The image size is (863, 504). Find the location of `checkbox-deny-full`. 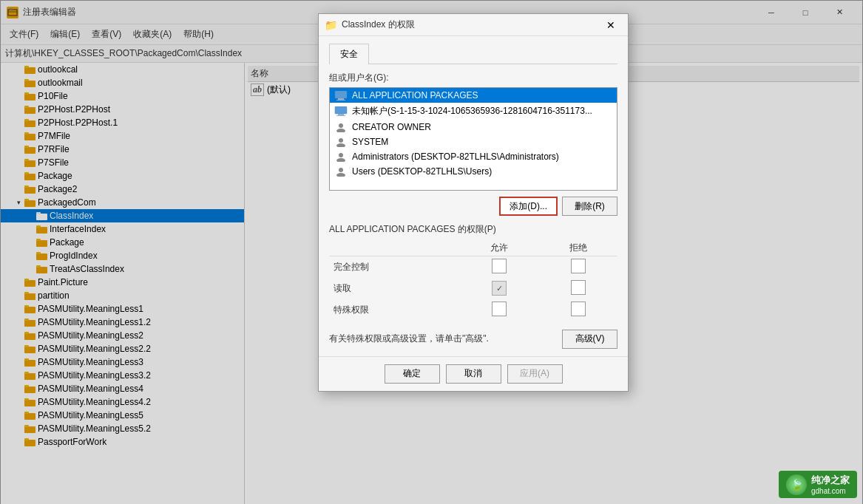

checkbox-deny-full is located at coordinates (578, 266).